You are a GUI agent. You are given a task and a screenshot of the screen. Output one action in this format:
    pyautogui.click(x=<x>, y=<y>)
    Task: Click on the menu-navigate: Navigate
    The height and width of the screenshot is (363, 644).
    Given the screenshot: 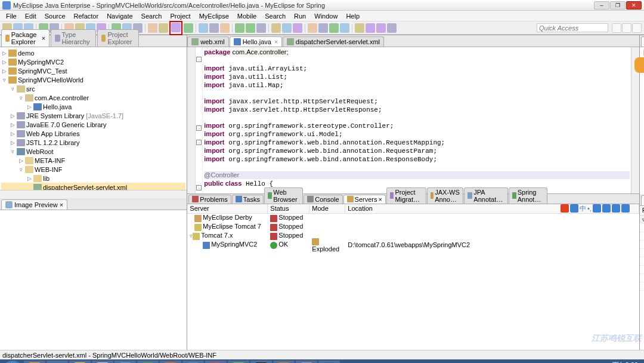 What is the action you would take?
    pyautogui.click(x=119, y=16)
    